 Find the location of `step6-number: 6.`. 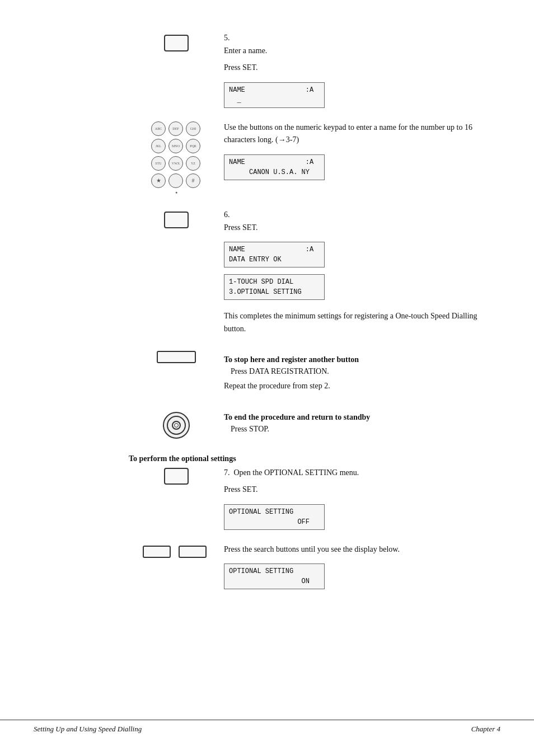

step6-number: 6. is located at coordinates (362, 215).